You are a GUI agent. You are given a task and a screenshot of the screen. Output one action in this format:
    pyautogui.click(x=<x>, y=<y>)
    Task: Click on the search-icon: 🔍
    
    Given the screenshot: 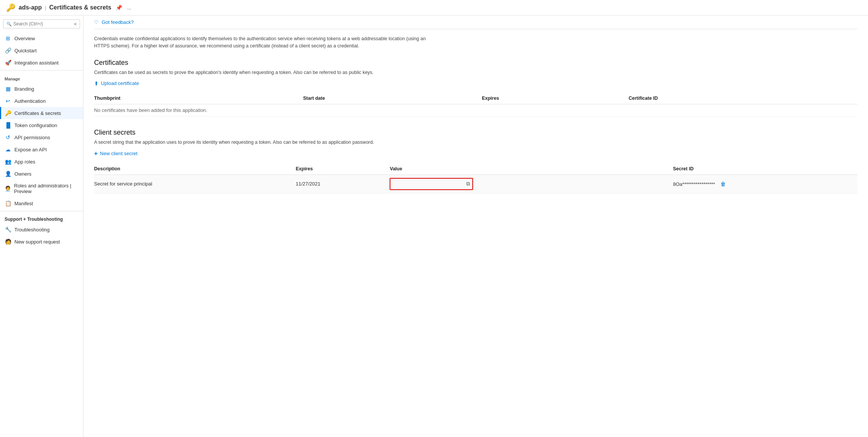 What is the action you would take?
    pyautogui.click(x=9, y=24)
    